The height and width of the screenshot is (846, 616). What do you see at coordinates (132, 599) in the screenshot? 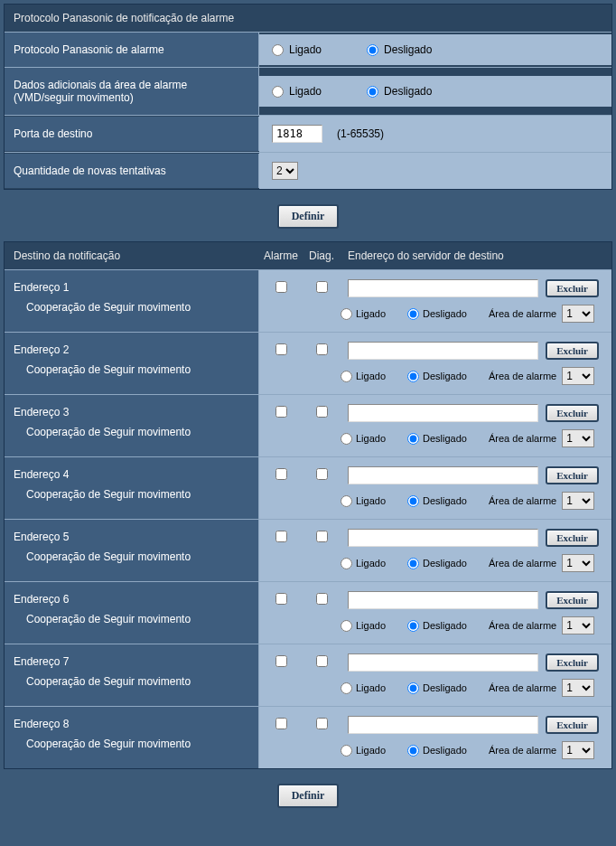
I see `dest-label: Endereço 6` at bounding box center [132, 599].